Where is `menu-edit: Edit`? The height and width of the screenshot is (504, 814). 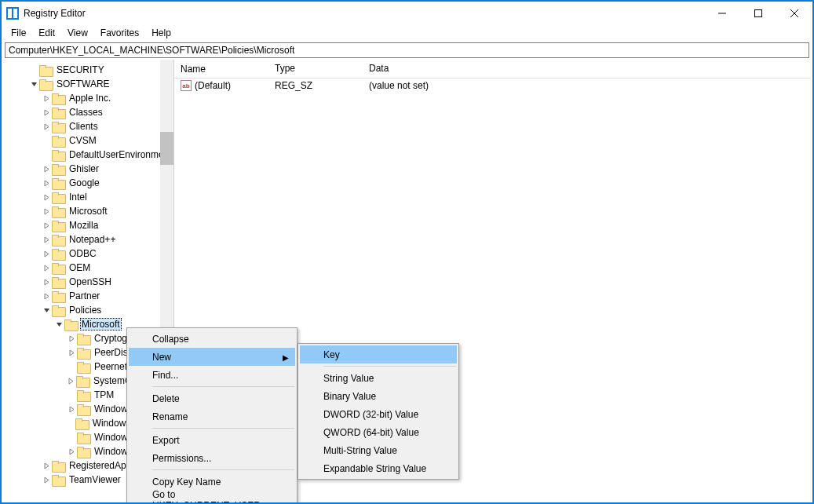
menu-edit: Edit is located at coordinates (47, 33).